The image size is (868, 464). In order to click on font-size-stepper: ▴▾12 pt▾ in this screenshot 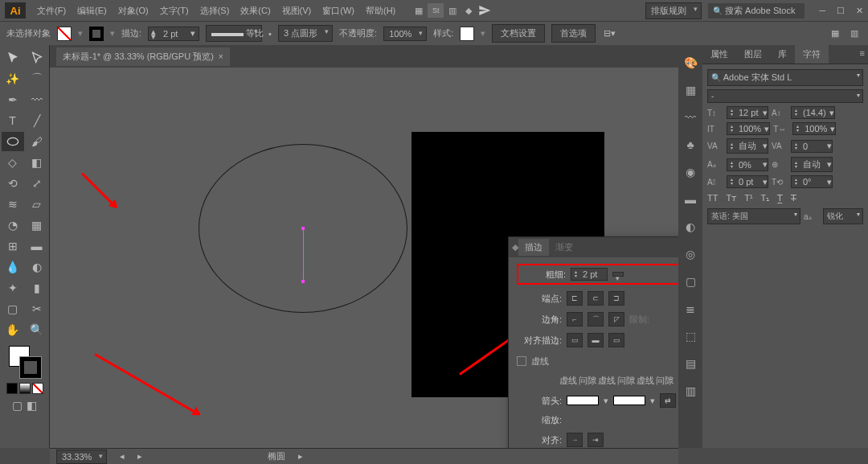, I will do `click(747, 113)`.